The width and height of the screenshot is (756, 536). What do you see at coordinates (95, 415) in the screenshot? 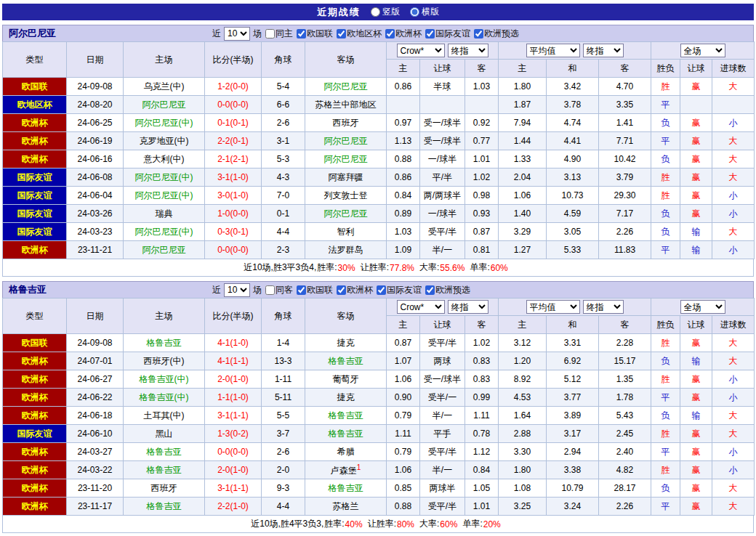
I see `date-cell: 24-06-18` at bounding box center [95, 415].